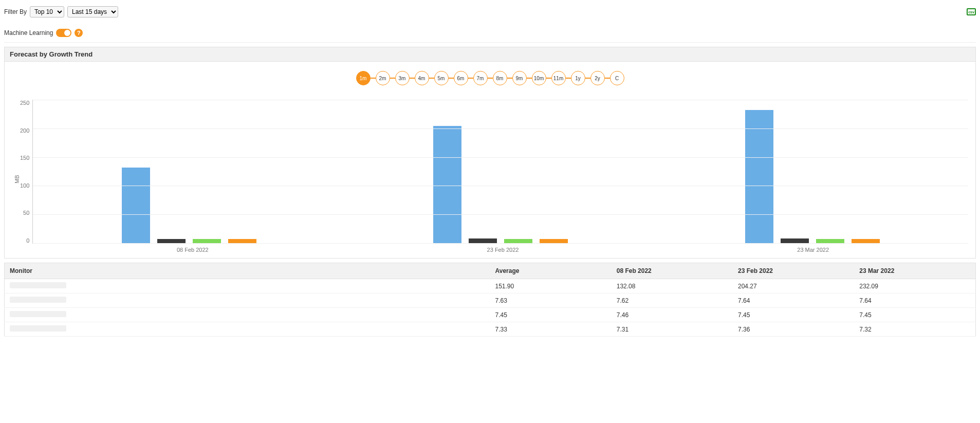 The height and width of the screenshot is (423, 980). I want to click on range-button-7m: 7m, so click(480, 78).